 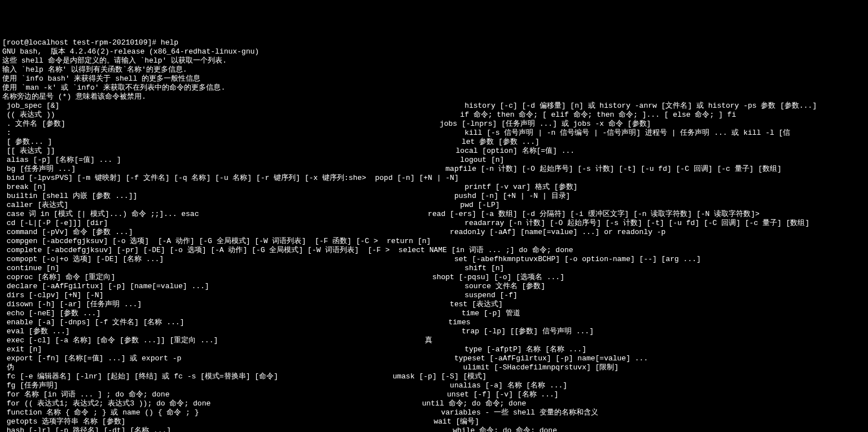 What do you see at coordinates (434, 296) in the screenshot?
I see `help-line: dirs [-clpv] [+N] [-N] suspend [-f]` at bounding box center [434, 296].